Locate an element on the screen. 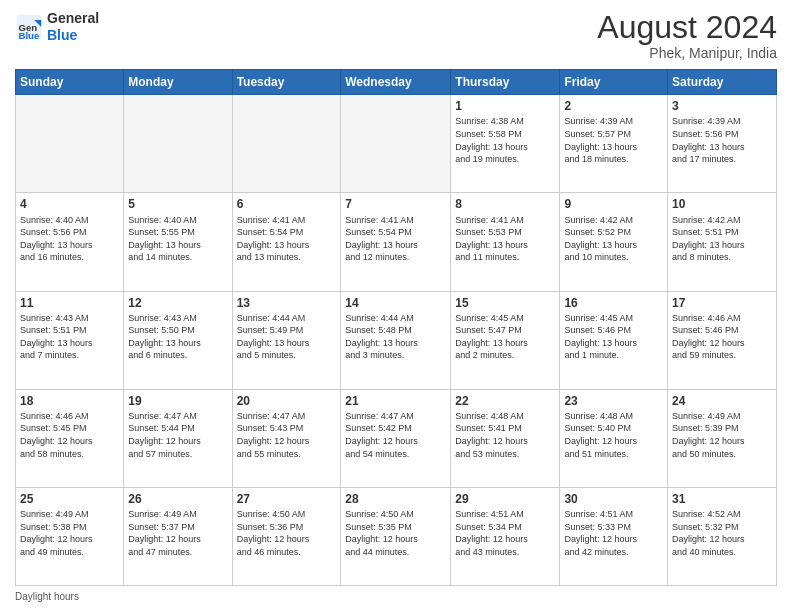 This screenshot has height=612, width=792. day-number: 11 is located at coordinates (70, 303).